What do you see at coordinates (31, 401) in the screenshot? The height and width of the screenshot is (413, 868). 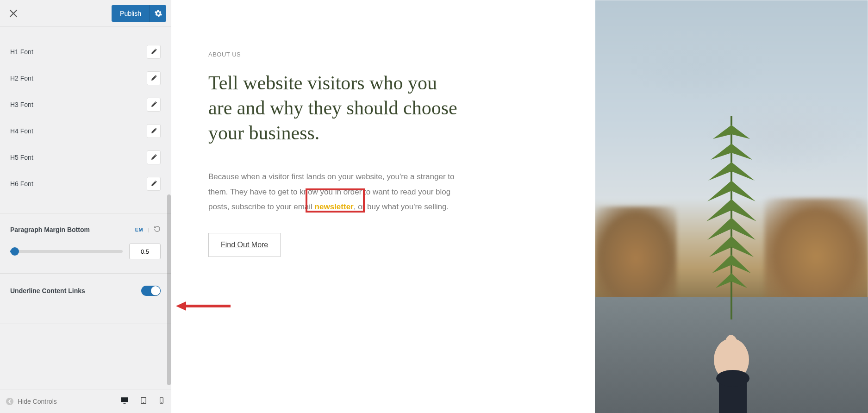 I see `hide-controls-button: Hide Controls` at bounding box center [31, 401].